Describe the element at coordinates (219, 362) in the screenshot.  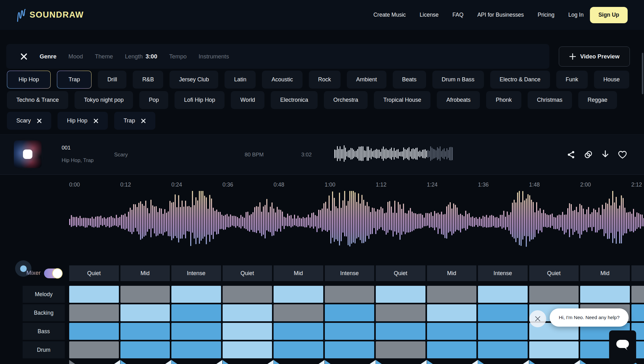
I see `fill-marker-3-left` at that location.